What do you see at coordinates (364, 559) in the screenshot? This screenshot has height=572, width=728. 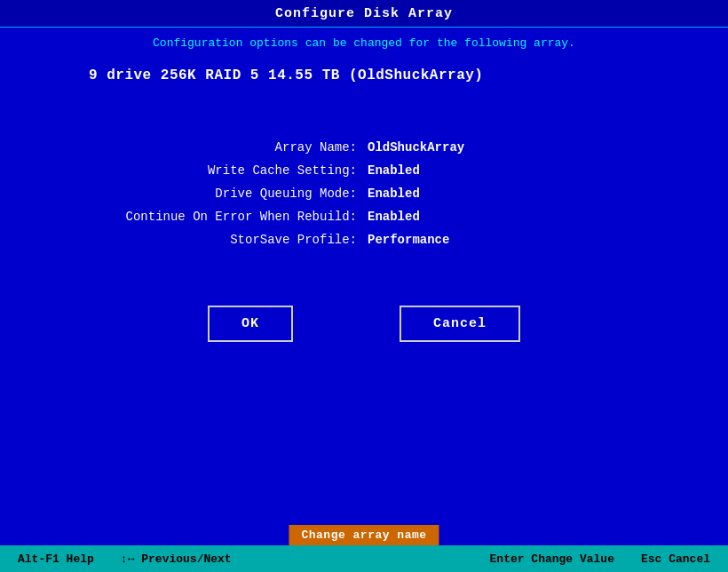 I see `status-bar: Alt-F1 Help ↕↔ Previous/Next Enter Chang…` at bounding box center [364, 559].